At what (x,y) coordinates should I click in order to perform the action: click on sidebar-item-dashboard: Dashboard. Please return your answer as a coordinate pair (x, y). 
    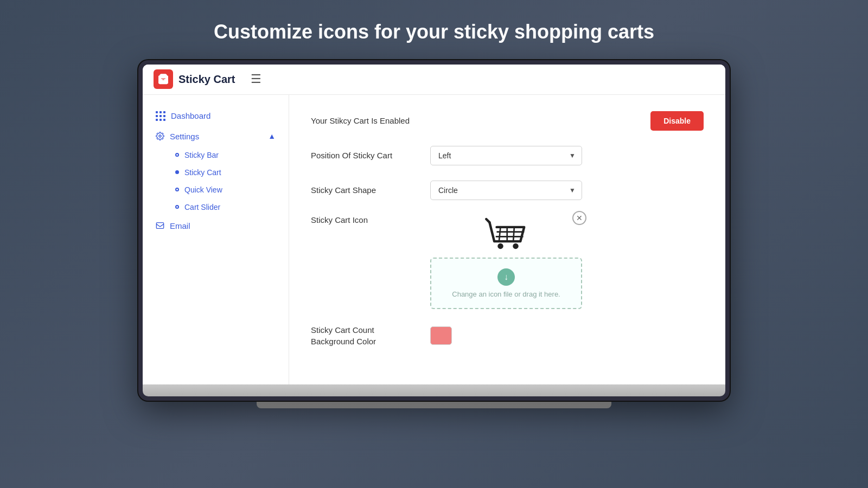
    Looking at the image, I should click on (216, 116).